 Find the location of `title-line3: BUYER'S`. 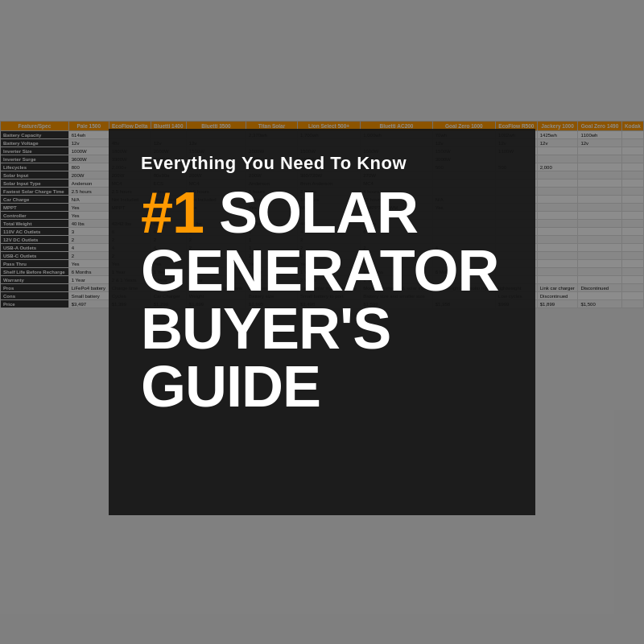

title-line3: BUYER'S is located at coordinates (320, 328).